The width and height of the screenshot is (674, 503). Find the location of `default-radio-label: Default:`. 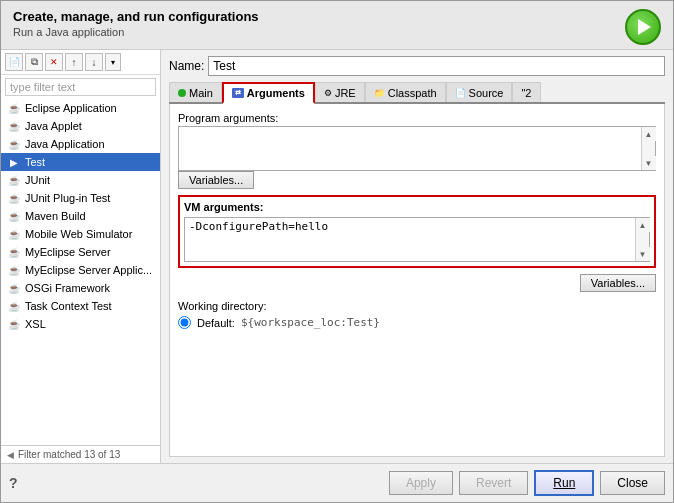

default-radio-label: Default: is located at coordinates (216, 323).